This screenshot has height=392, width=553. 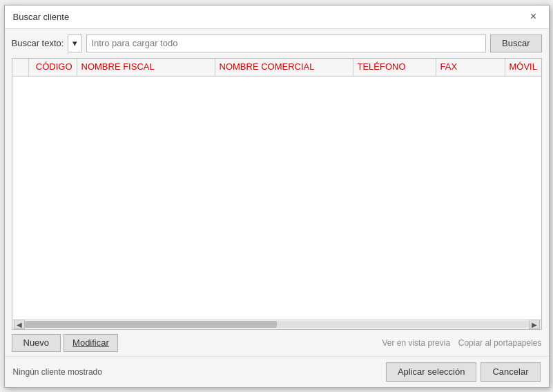 What do you see at coordinates (516, 43) in the screenshot?
I see `buscar-button: Buscar` at bounding box center [516, 43].